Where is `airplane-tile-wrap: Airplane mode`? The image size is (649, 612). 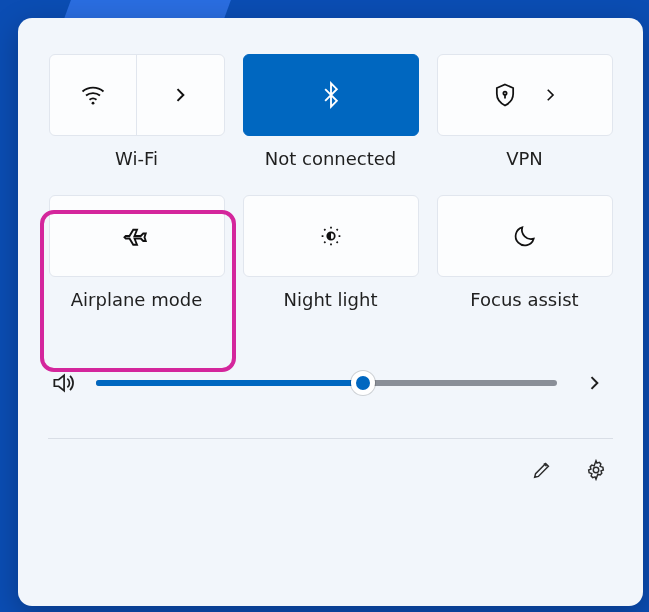
airplane-tile-wrap: Airplane mode is located at coordinates (137, 252).